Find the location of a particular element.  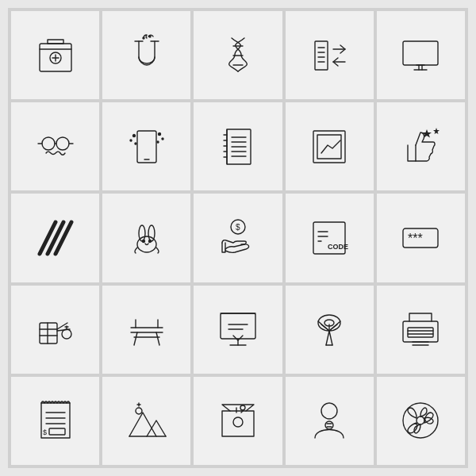

icon-mobile-sparkle is located at coordinates (146, 146).